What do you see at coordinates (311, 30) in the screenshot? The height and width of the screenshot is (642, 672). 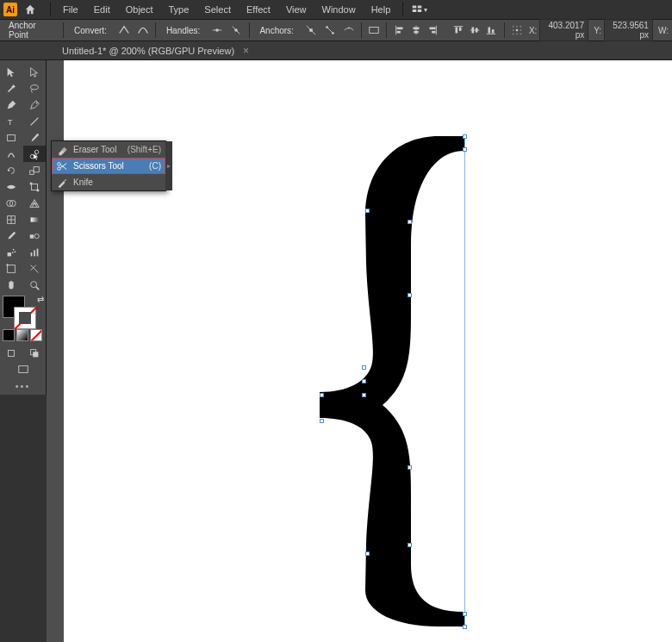 I see `anchors-remove-icon` at bounding box center [311, 30].